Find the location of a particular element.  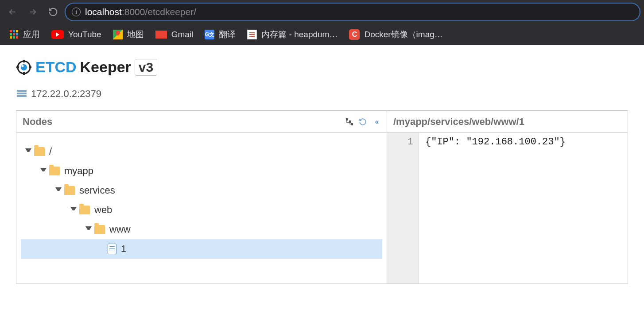

browser-chrome: i localhost:8000/etcdkeeper/ 应用 YouTube … is located at coordinates (322, 23).